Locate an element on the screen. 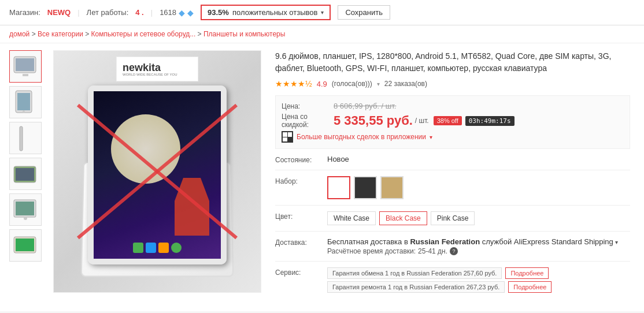 This screenshot has width=644, height=313. reviews-percent: 93.5% is located at coordinates (219, 13).